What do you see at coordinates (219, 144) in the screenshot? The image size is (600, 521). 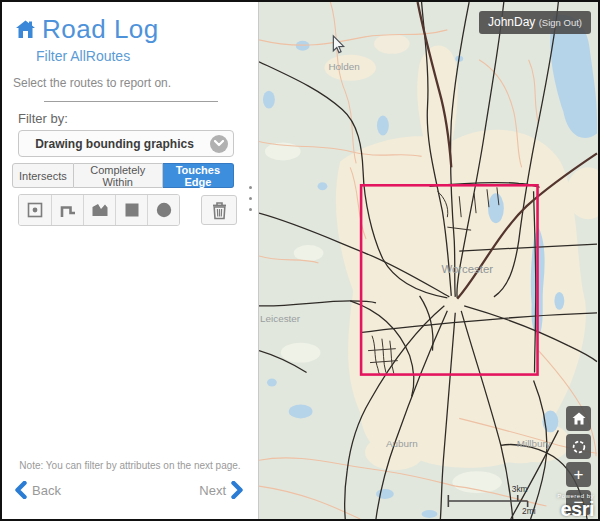 I see `chevron-down-icon` at bounding box center [219, 144].